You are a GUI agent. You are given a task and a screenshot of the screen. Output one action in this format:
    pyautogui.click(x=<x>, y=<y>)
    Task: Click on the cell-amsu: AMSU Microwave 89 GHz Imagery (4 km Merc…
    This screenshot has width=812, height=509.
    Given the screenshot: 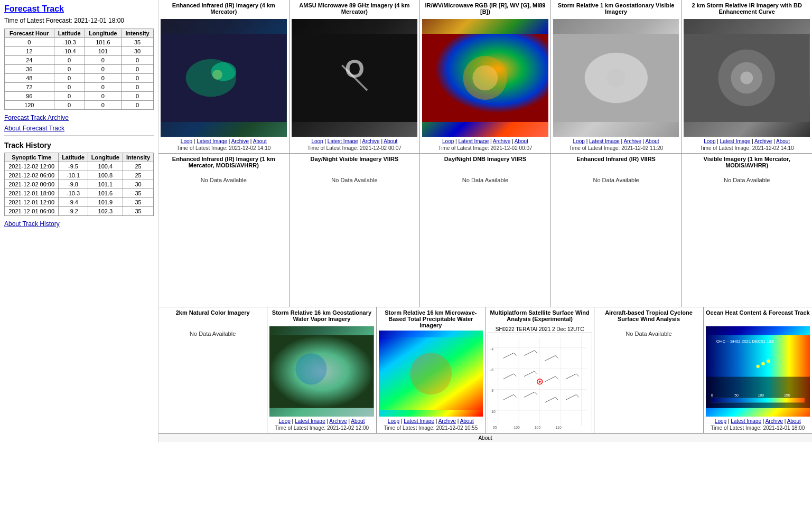 What is the action you would take?
    pyautogui.click(x=355, y=77)
    